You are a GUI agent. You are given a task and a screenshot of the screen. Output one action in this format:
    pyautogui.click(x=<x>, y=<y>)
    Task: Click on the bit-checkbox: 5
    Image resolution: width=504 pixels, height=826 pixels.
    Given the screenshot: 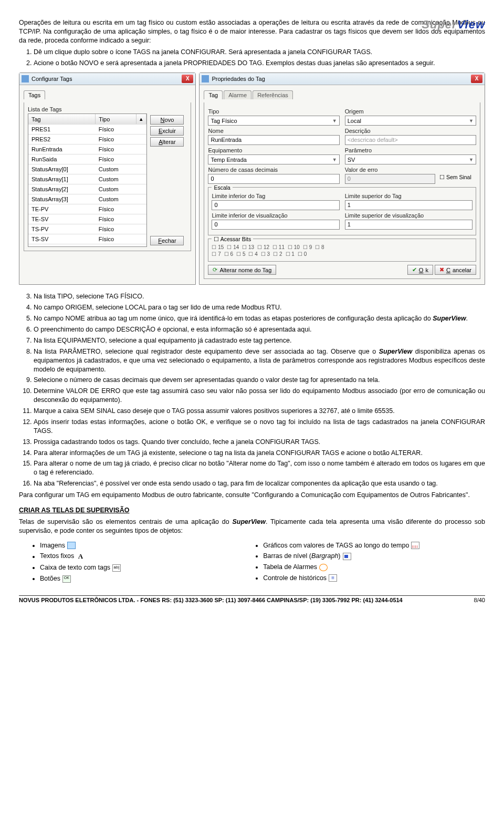 What is the action you would take?
    pyautogui.click(x=240, y=254)
    